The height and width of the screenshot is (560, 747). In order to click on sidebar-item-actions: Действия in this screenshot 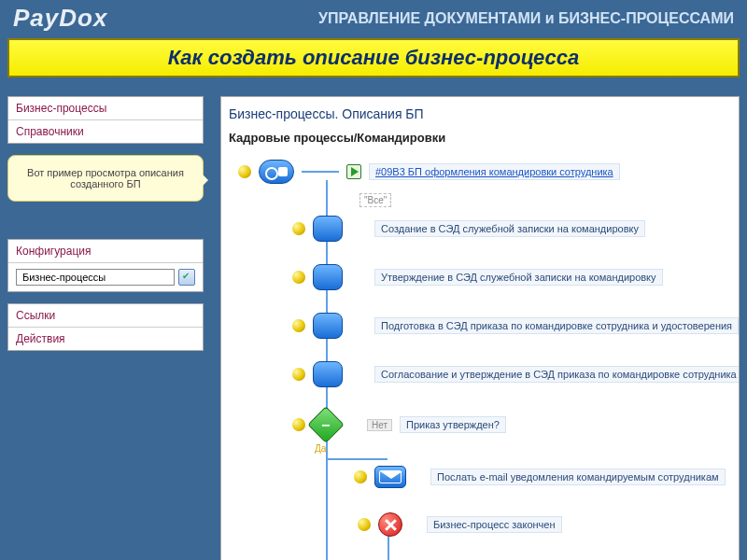, I will do `click(106, 339)`.